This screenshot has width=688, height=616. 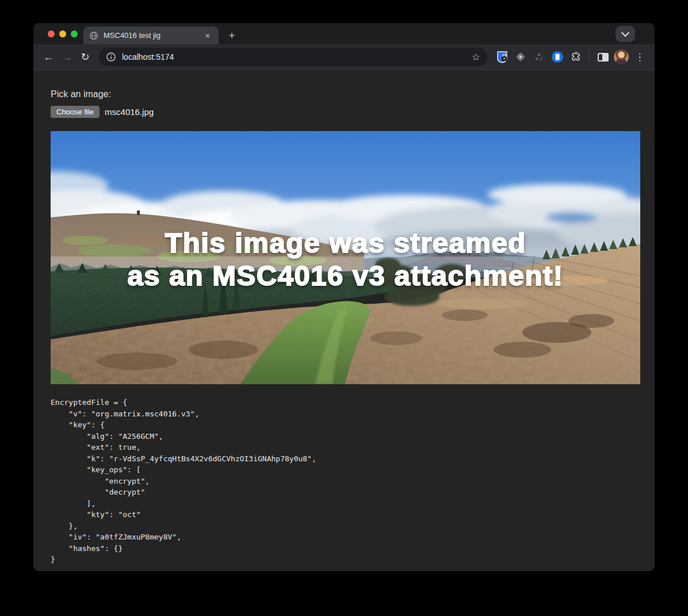 What do you see at coordinates (521, 57) in the screenshot?
I see `diamond-icon` at bounding box center [521, 57].